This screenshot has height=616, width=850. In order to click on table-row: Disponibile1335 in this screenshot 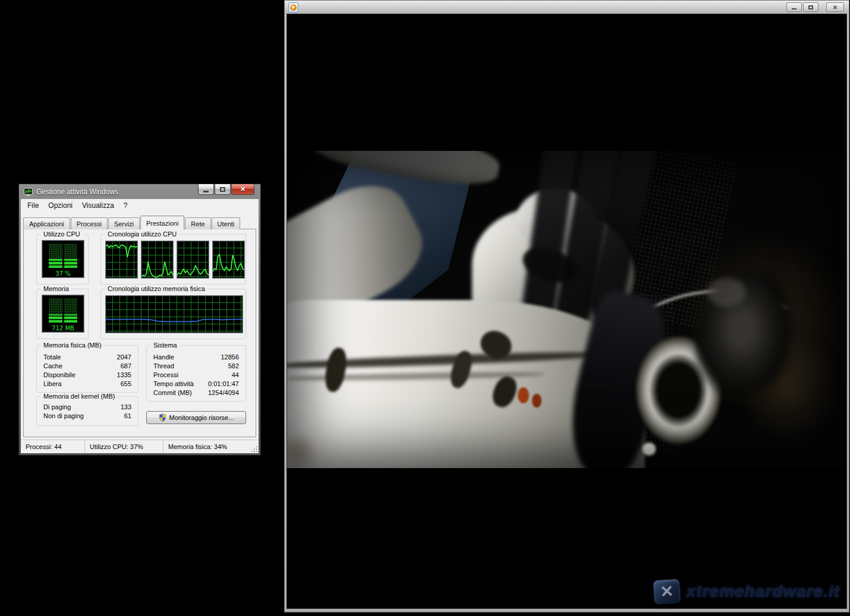, I will do `click(87, 375)`.